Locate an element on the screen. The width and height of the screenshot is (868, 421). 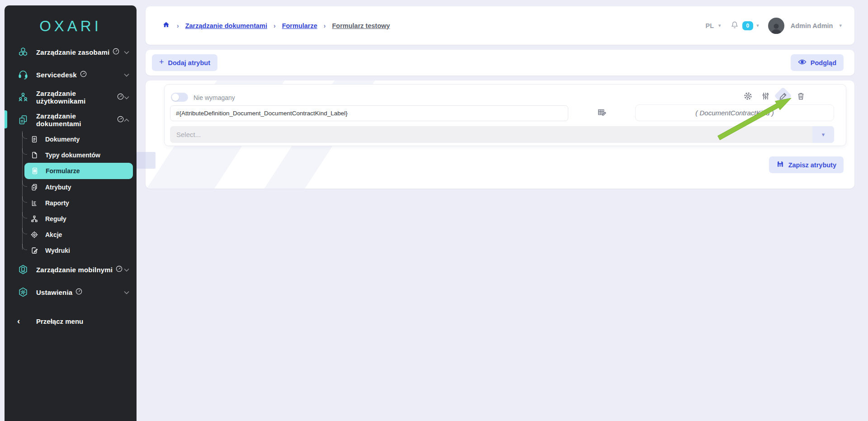
documents-submenu: Dokumenty Typy dokumentów Formularze is located at coordinates (71, 194).